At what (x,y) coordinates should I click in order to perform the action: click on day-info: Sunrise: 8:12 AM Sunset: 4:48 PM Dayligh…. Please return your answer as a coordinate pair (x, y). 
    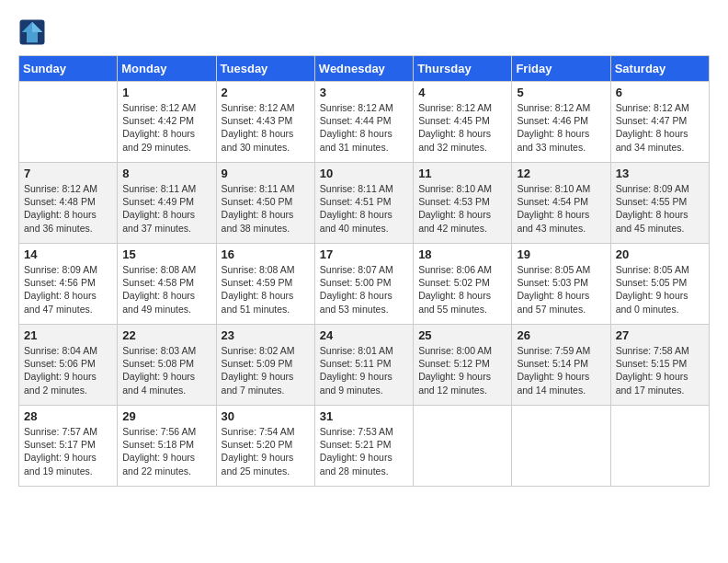
    Looking at the image, I should click on (68, 208).